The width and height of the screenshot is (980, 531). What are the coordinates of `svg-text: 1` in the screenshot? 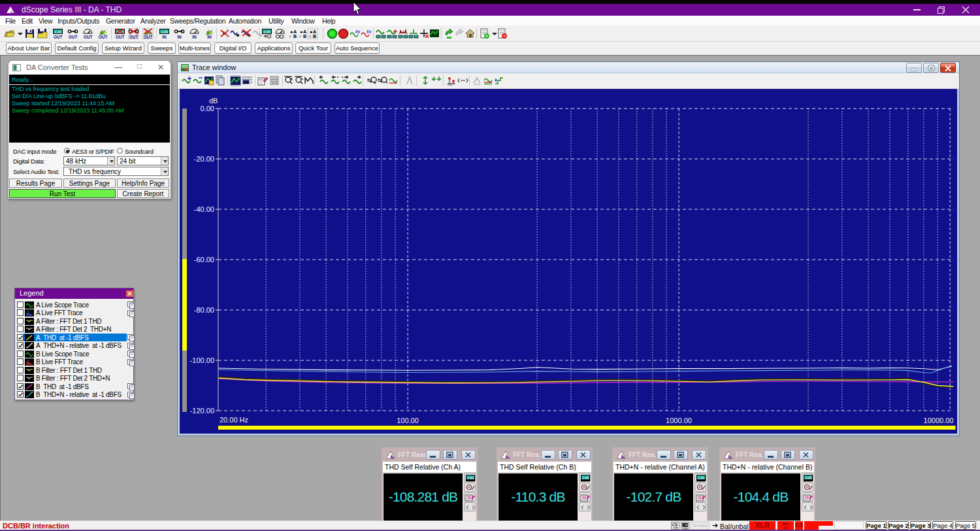 It's located at (272, 78).